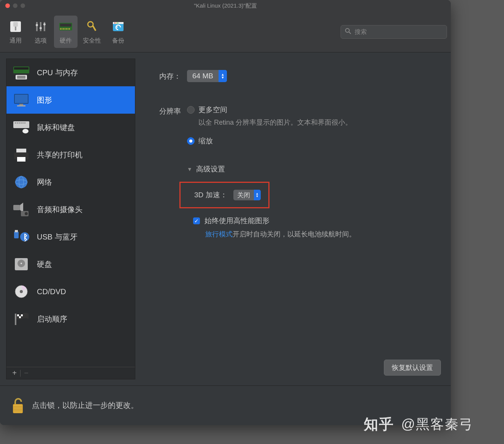 Image resolution: width=504 pixels, height=444 pixels. I want to click on divider, so click(21, 373).